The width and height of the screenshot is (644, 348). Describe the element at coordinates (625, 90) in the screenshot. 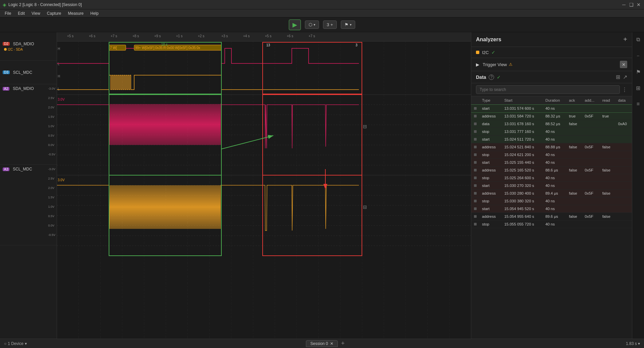

I see `search-more-icon: ⋮` at that location.